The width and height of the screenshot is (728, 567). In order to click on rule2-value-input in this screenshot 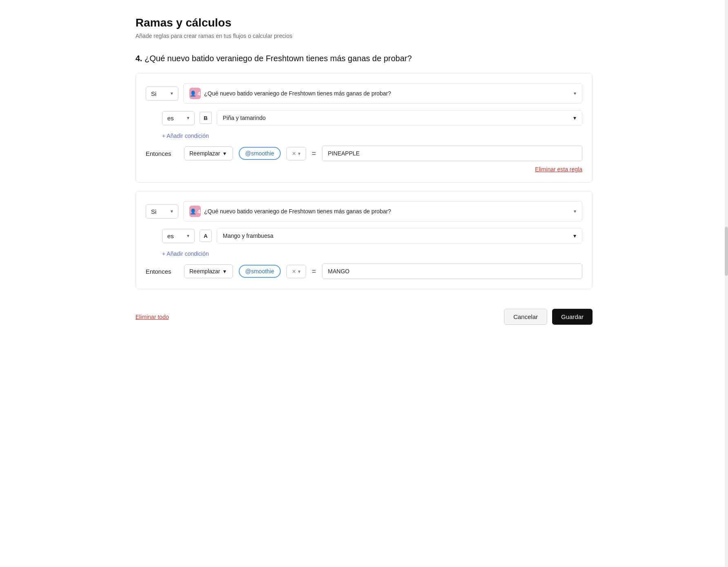, I will do `click(452, 271)`.